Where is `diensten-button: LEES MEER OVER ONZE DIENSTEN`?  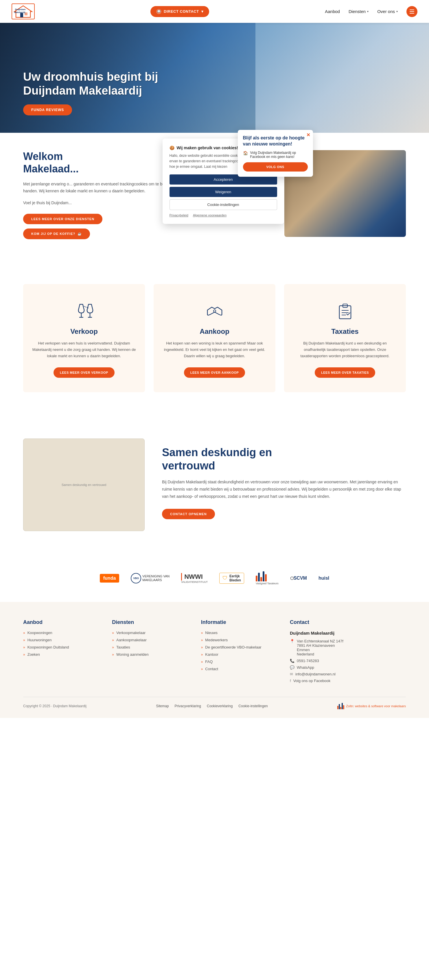
diensten-button: LEES MEER OVER ONZE DIENSTEN is located at coordinates (63, 219).